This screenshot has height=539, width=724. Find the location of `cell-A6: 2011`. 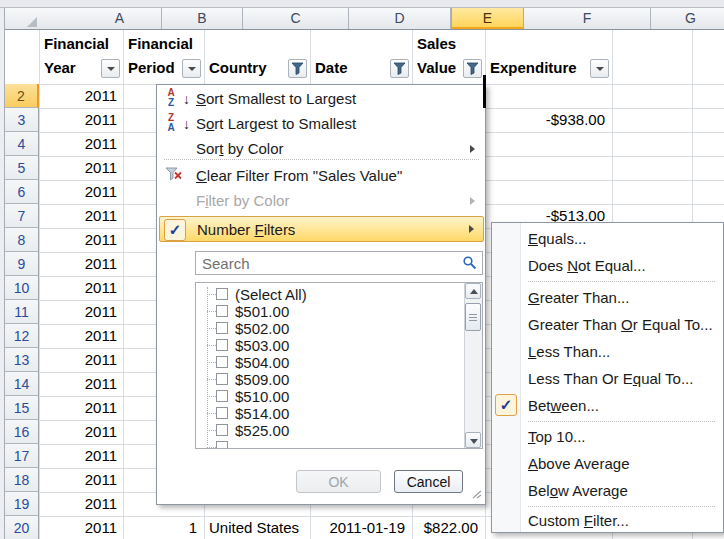

cell-A6: 2011 is located at coordinates (78, 192).